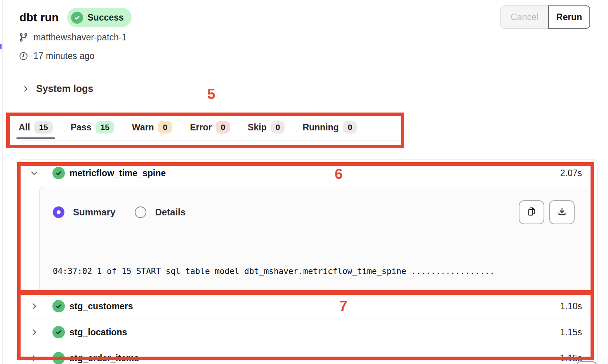 The width and height of the screenshot is (608, 364). Describe the element at coordinates (314, 272) in the screenshot. I see `log-line: 04:37:02 1 of 15 START sql table model d…` at that location.